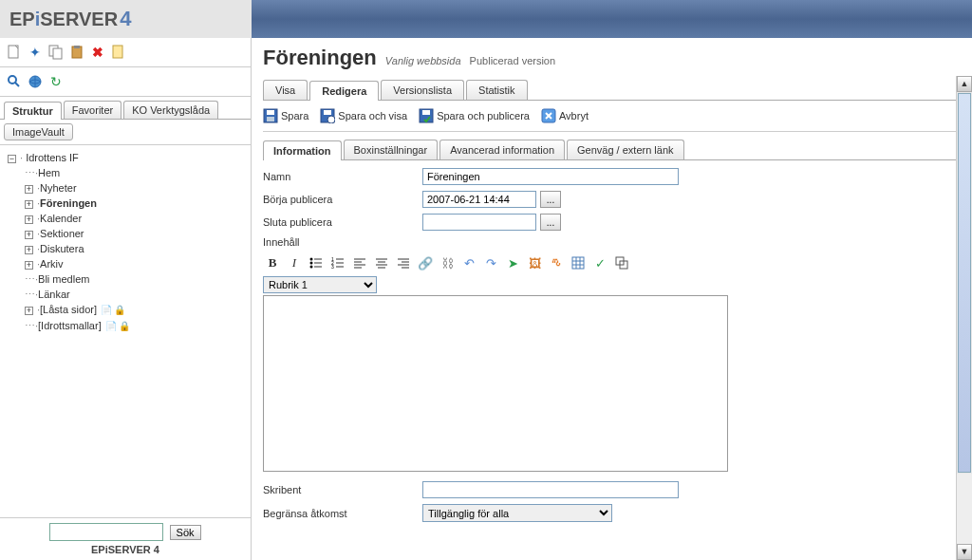  What do you see at coordinates (513, 263) in the screenshot?
I see `cursor-icon: ➤` at bounding box center [513, 263].